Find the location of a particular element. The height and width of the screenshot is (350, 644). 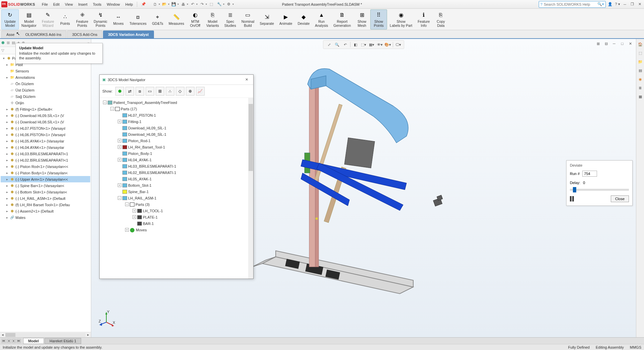

menu-window: Window is located at coordinates (113, 4).